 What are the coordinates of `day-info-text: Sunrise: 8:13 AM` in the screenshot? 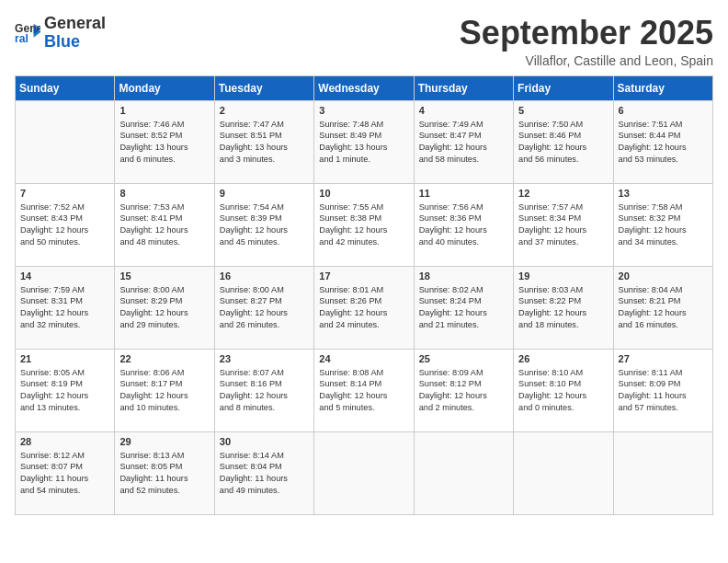 It's located at (164, 456).